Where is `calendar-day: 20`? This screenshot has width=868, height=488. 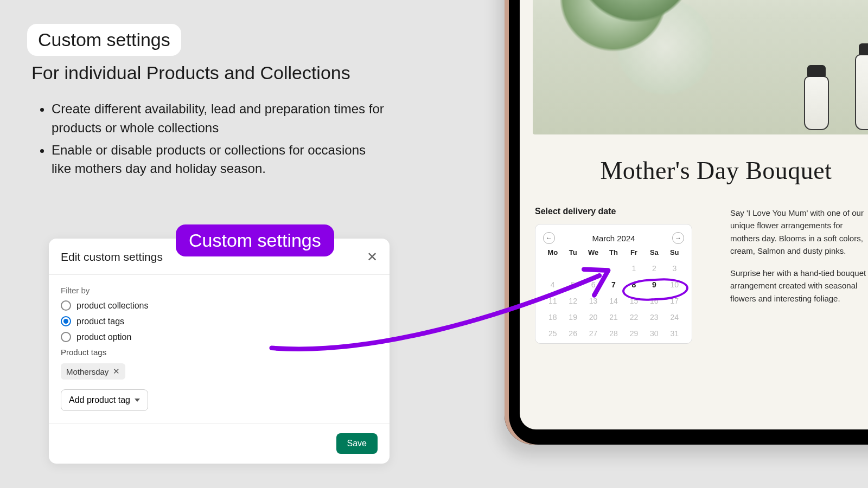 calendar-day: 20 is located at coordinates (593, 317).